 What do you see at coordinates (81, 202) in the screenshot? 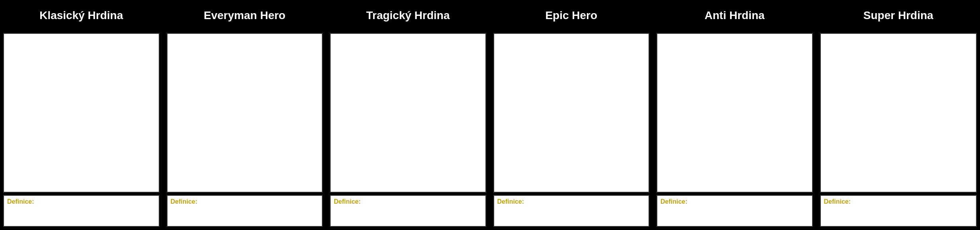
I see `definition-label-klasicky-hrdina: Definice:` at bounding box center [81, 202].